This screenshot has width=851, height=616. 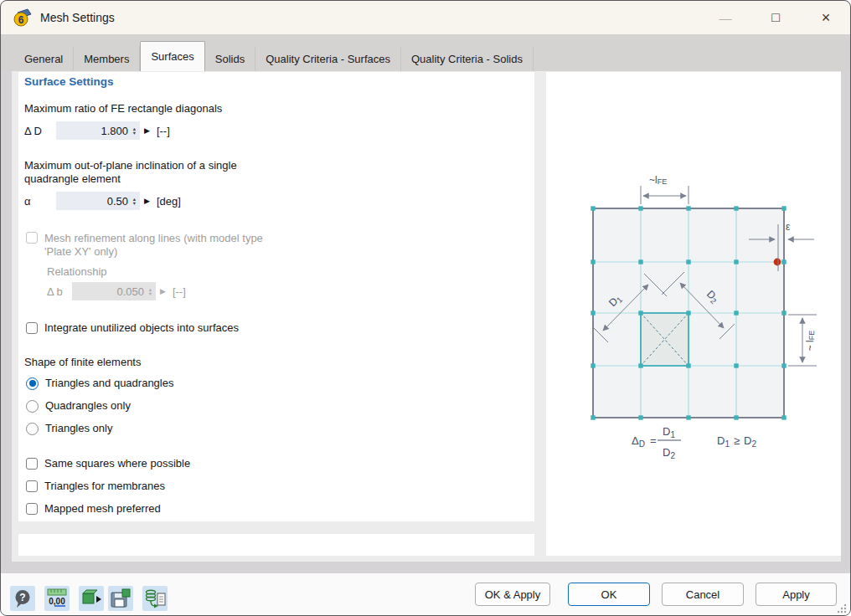 I want to click on mesh-refinement-label: Mesh refinement along lines (with model …, so click(x=167, y=246).